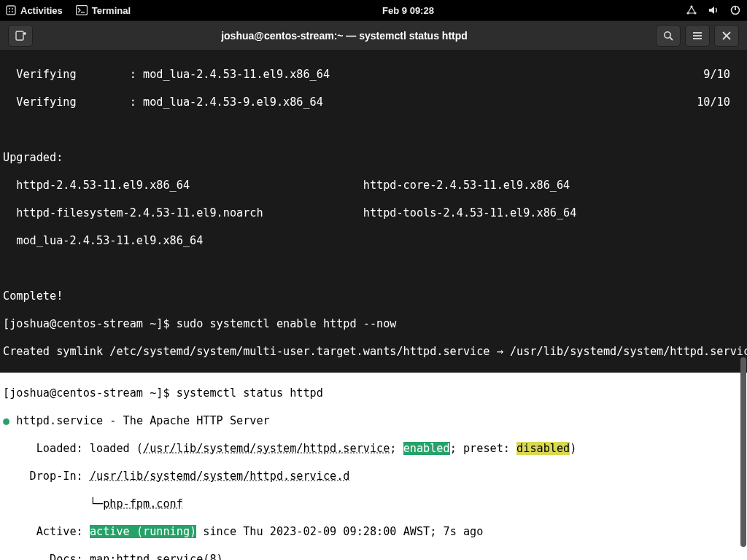 This screenshot has height=560, width=747. I want to click on volume-icon, so click(713, 10).